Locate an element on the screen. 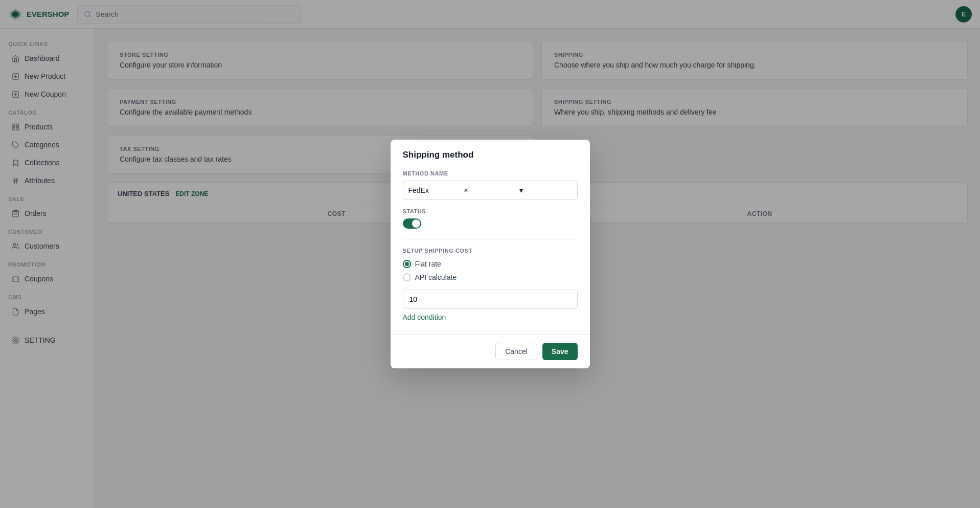 This screenshot has height=508, width=980. api-calculate-option: API calculate is located at coordinates (490, 277).